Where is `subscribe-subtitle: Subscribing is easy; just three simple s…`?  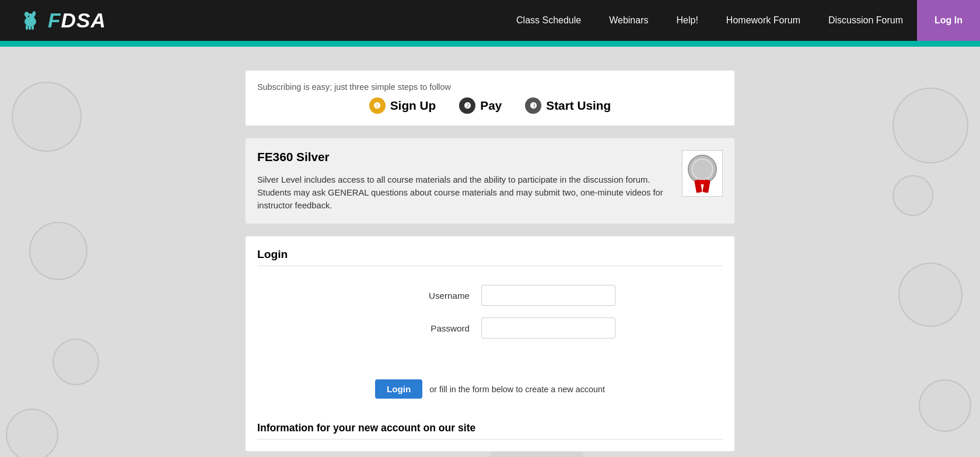
subscribe-subtitle: Subscribing is easy; just three simple s… is located at coordinates (490, 87).